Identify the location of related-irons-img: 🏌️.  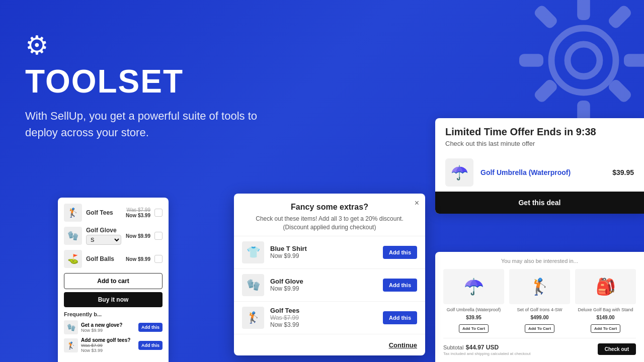
(539, 287).